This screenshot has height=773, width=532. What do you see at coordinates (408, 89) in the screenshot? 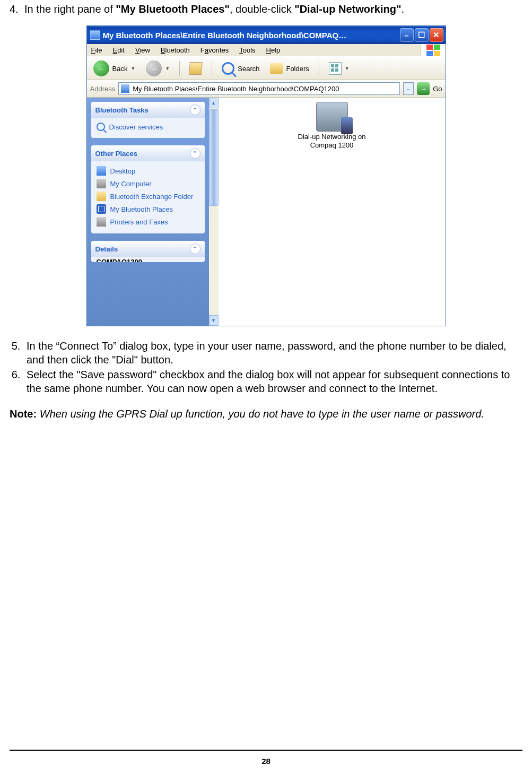
I see `address-dropdown: ⌄` at bounding box center [408, 89].